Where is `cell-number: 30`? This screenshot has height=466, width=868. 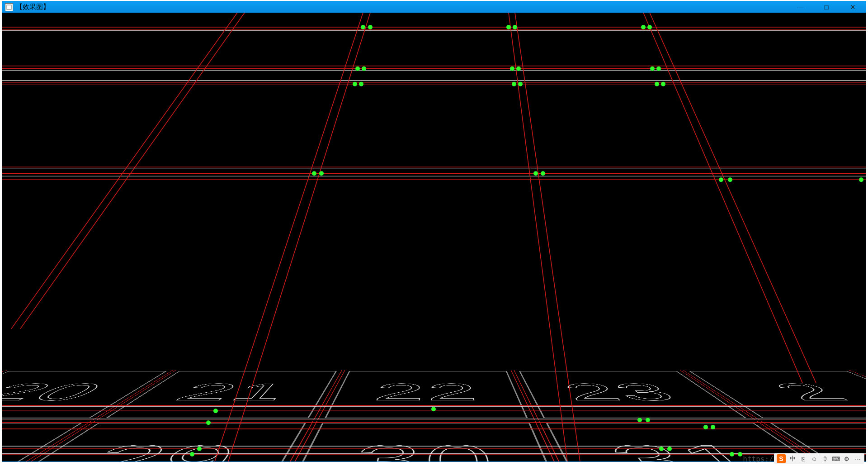
cell-number: 30 is located at coordinates (423, 442).